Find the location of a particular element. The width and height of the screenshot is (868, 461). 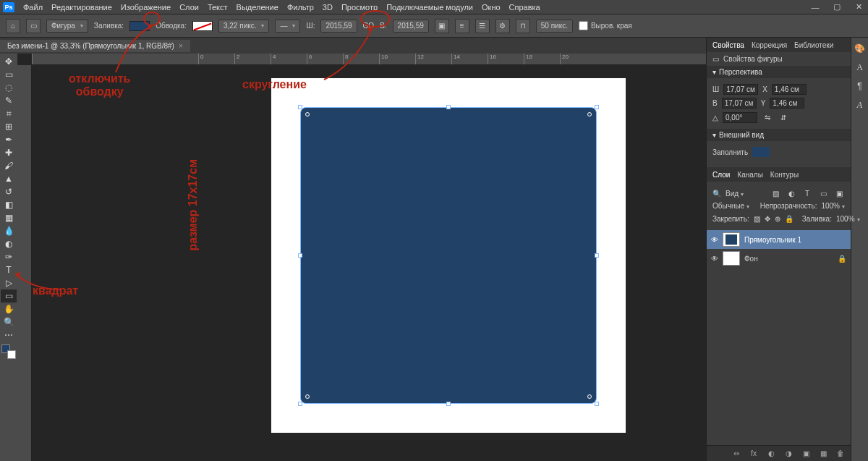

filter-adjust-icon: ◐ is located at coordinates (791, 193).